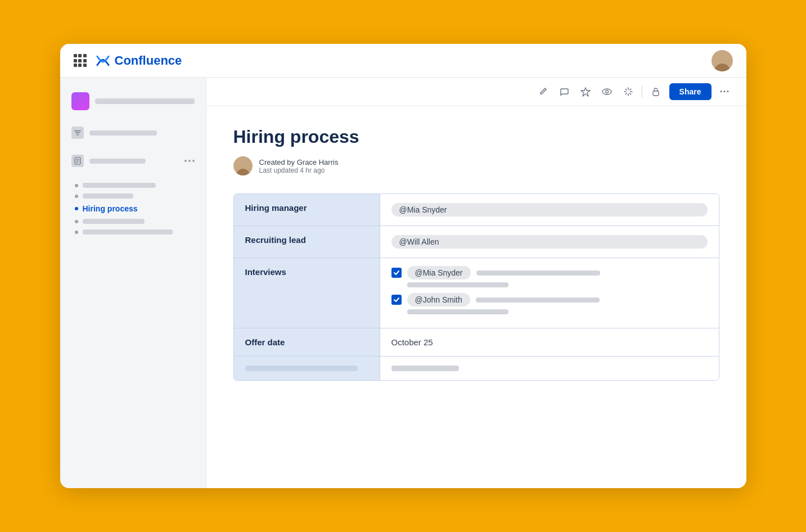 This screenshot has width=806, height=532. I want to click on page-meta: Created by Grace Harris Last updated 4 h…, so click(476, 166).